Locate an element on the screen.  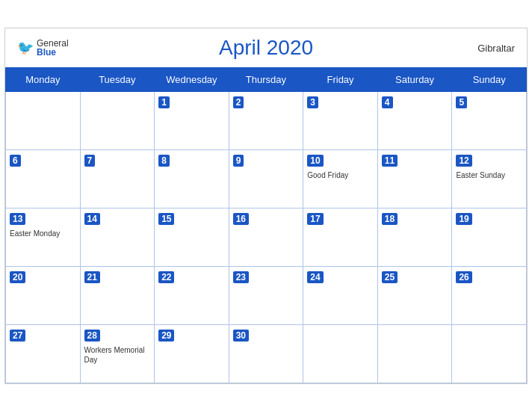
weekday-header-wednesday: Wednesday is located at coordinates (192, 79).